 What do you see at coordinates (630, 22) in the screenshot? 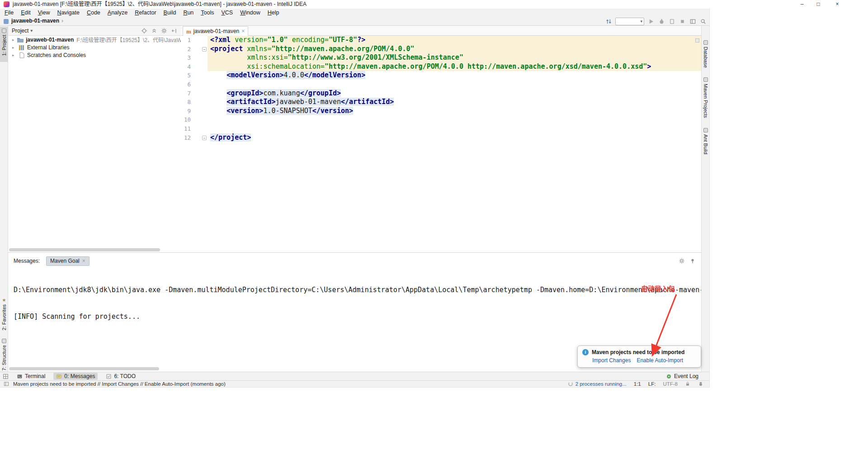
I see `run-config-select: ▾` at bounding box center [630, 22].